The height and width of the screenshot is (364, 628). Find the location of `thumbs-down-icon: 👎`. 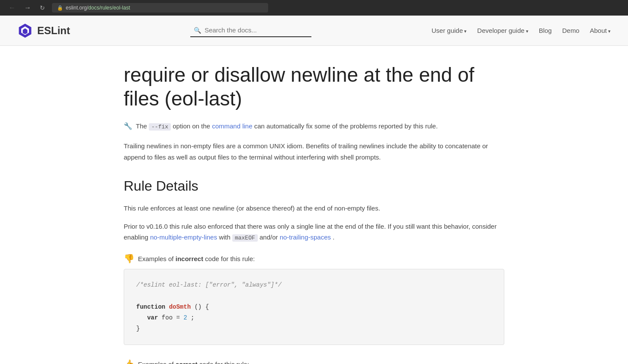

thumbs-down-icon: 👎 is located at coordinates (129, 259).